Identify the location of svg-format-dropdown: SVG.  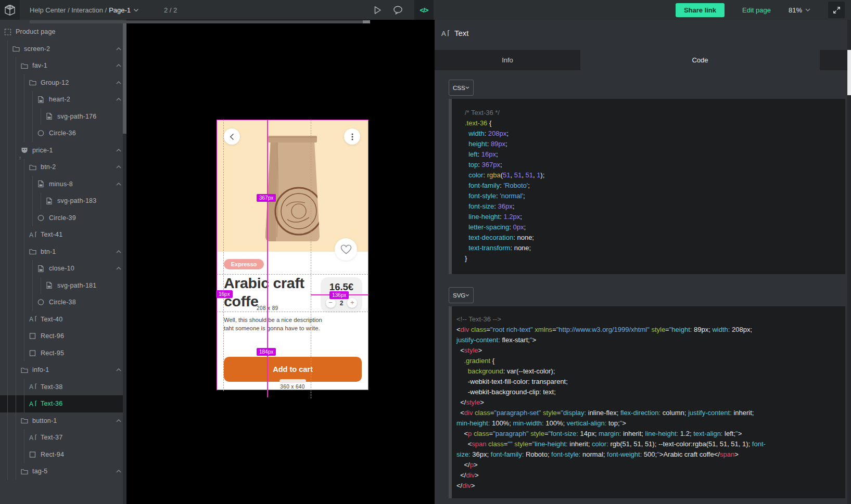
(461, 295).